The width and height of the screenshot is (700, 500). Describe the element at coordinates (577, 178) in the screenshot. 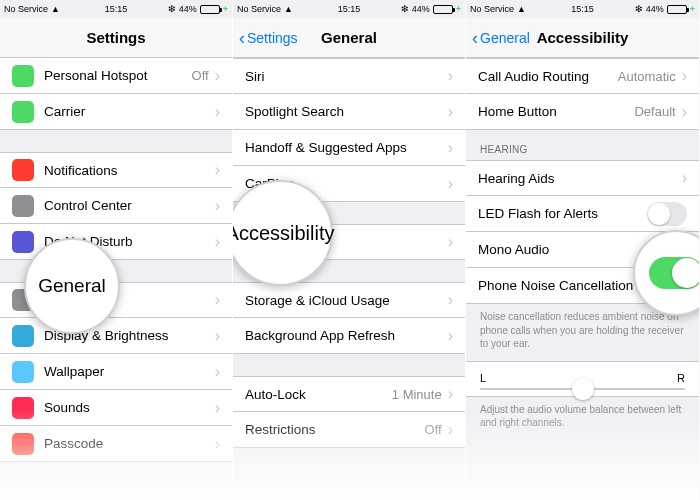

I see `row-label: Hearing Aids` at that location.